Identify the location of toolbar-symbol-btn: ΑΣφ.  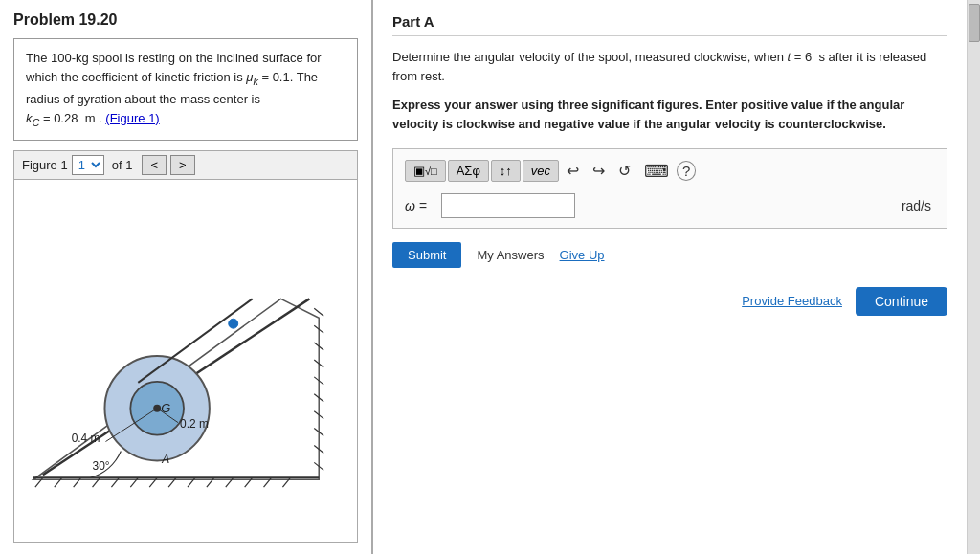
(469, 170).